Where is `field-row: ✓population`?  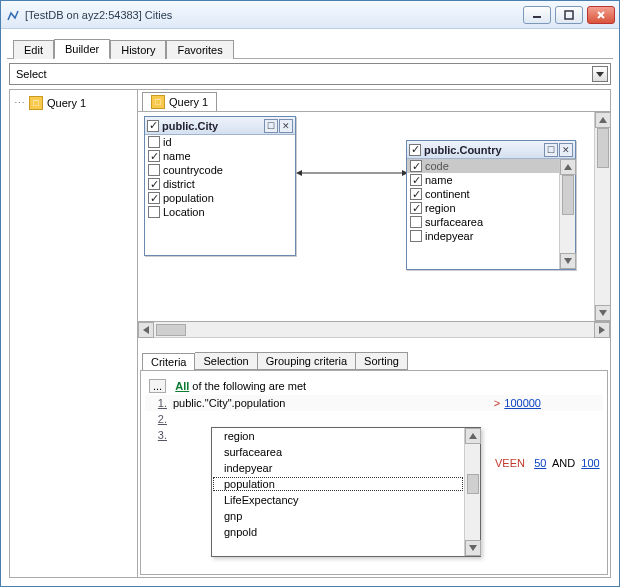 field-row: ✓population is located at coordinates (220, 198).